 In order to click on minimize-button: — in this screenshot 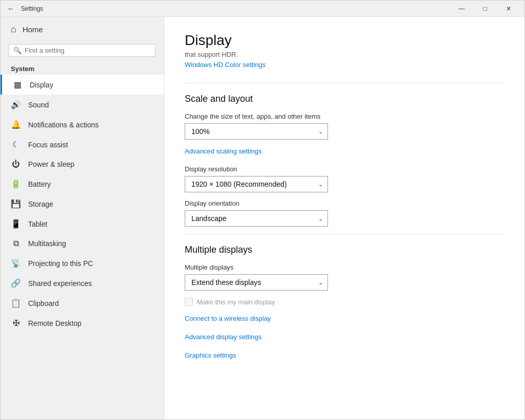, I will do `click(462, 9)`.